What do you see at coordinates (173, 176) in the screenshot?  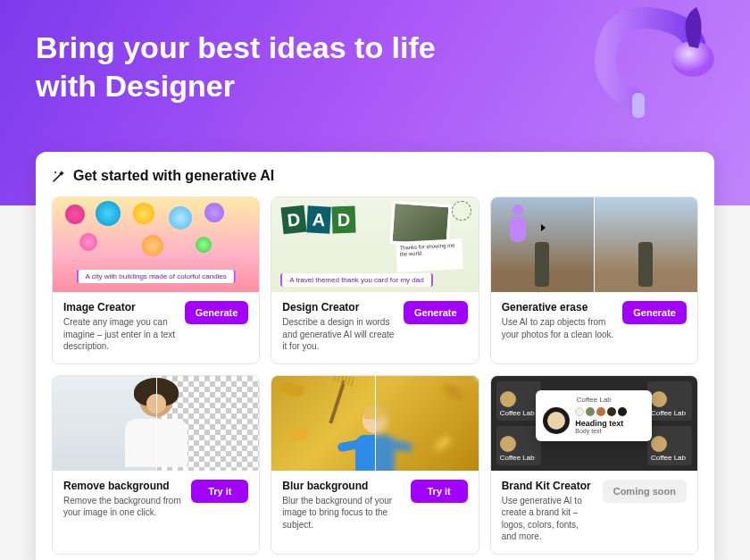 I see `section-heading: Get started with generative AI` at bounding box center [173, 176].